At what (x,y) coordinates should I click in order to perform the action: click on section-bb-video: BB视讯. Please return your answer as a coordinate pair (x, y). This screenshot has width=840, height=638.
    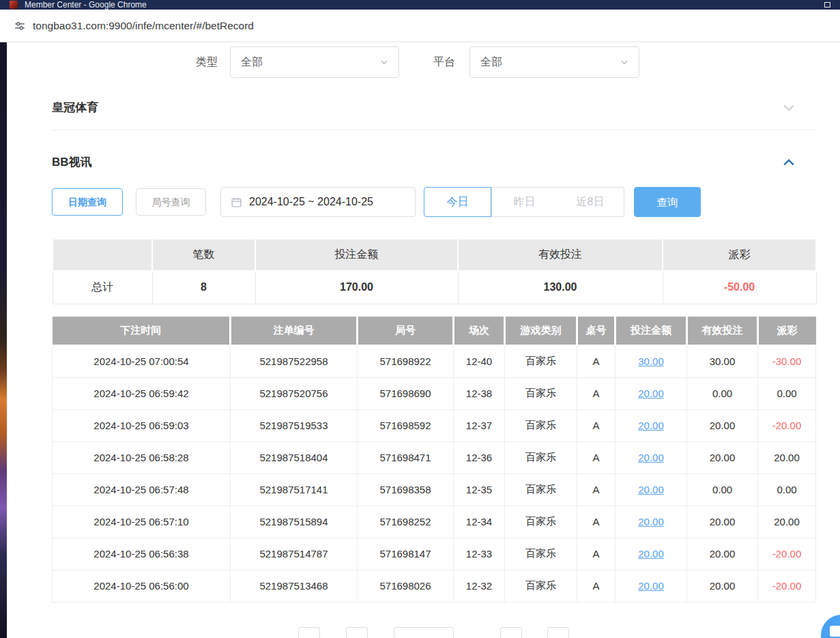
    Looking at the image, I should click on (434, 162).